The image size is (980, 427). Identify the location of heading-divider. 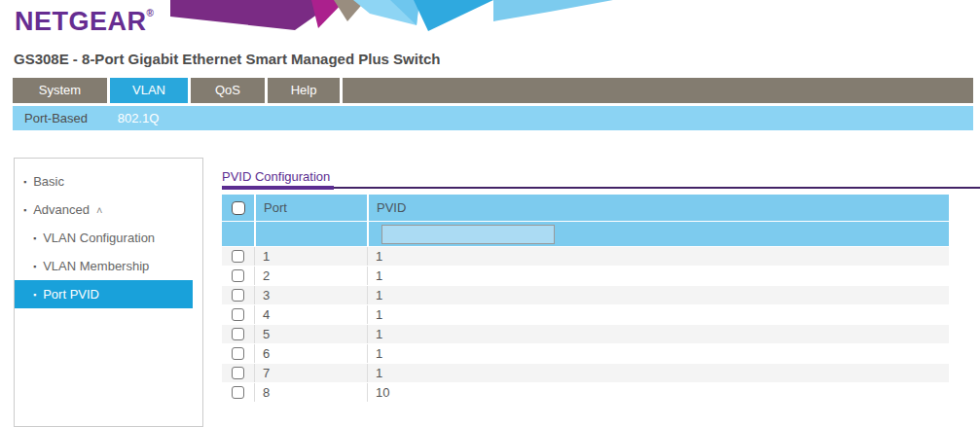
(601, 188).